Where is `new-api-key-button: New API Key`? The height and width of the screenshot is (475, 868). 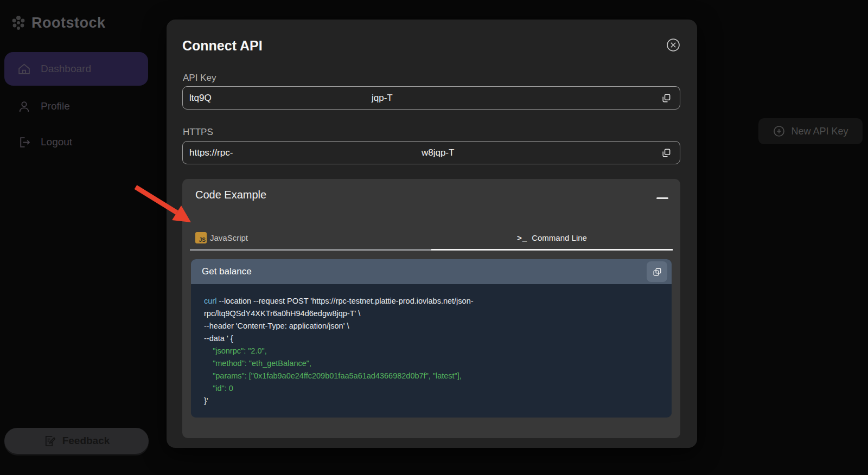
new-api-key-button: New API Key is located at coordinates (810, 131).